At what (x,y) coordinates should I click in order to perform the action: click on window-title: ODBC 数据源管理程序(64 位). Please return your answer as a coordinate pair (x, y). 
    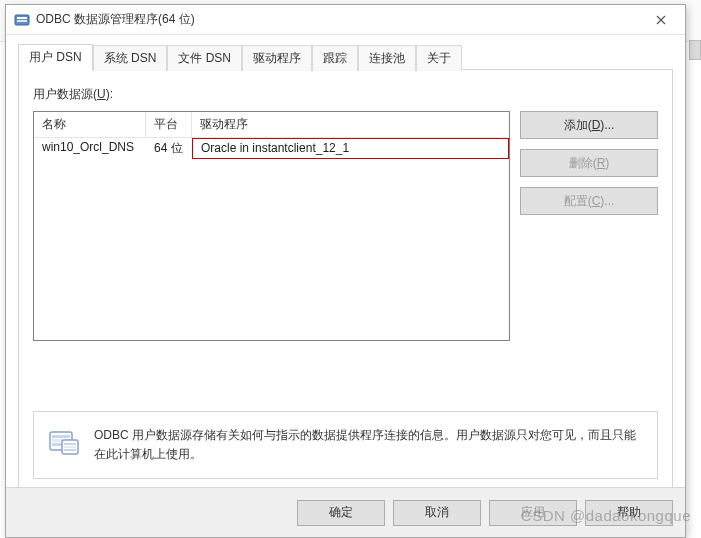
    Looking at the image, I should click on (338, 20).